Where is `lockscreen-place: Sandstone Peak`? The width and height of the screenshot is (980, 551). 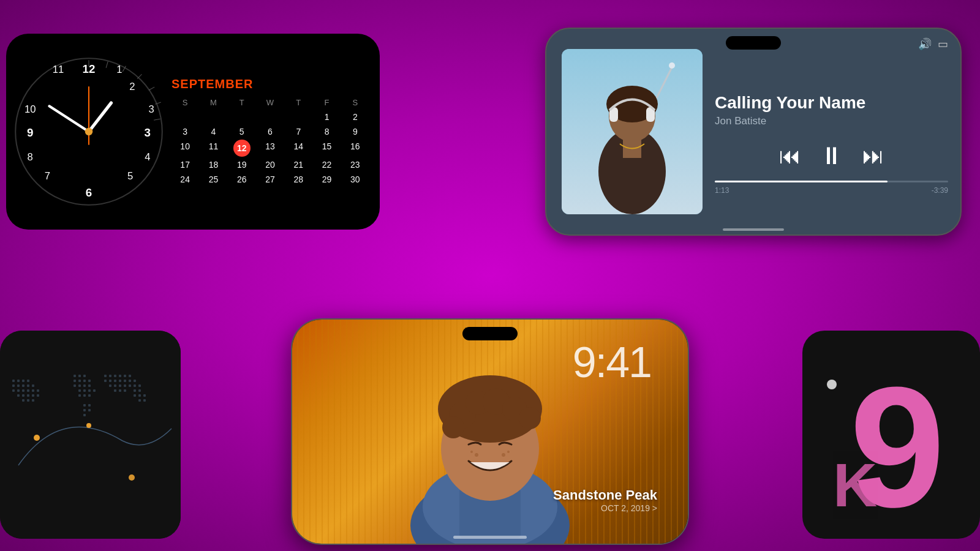 lockscreen-place: Sandstone Peak is located at coordinates (605, 495).